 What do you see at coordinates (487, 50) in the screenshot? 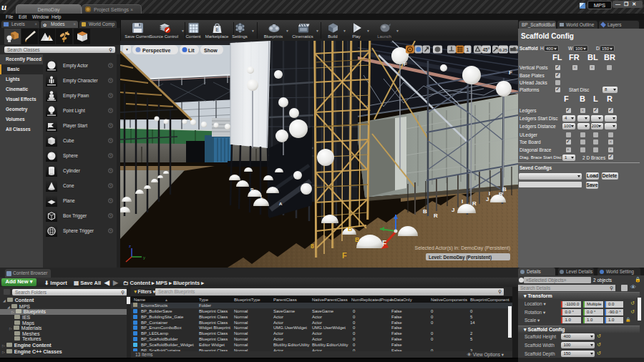
I see `svg-text: 45°` at bounding box center [487, 50].